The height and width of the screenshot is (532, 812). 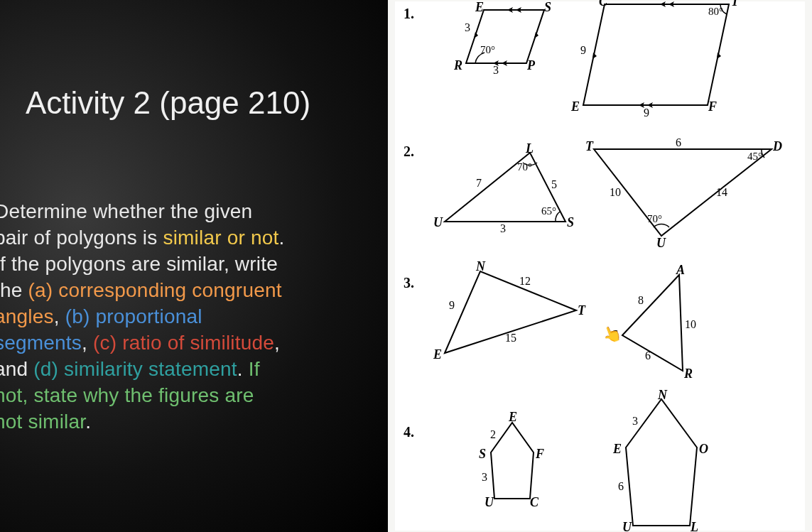 What do you see at coordinates (409, 432) in the screenshot?
I see `question-number-4: 4.` at bounding box center [409, 432].